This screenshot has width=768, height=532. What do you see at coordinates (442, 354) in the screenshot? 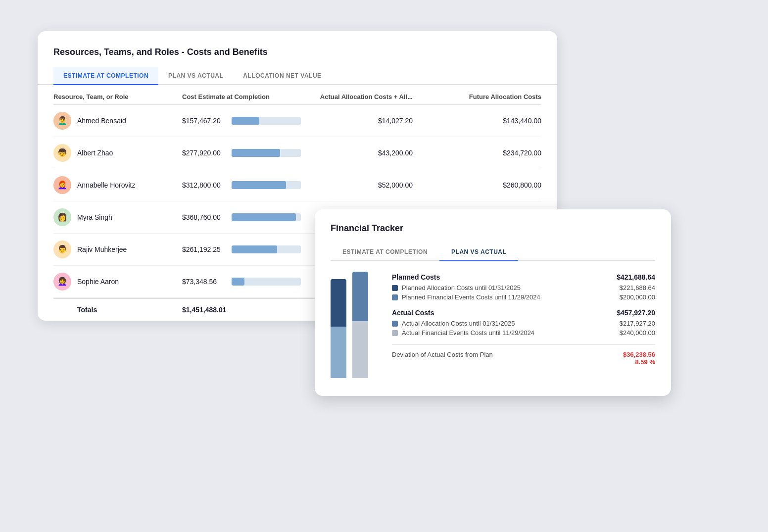
I see `deviation-label: Deviation of Actual Costs from Plan` at bounding box center [442, 354].